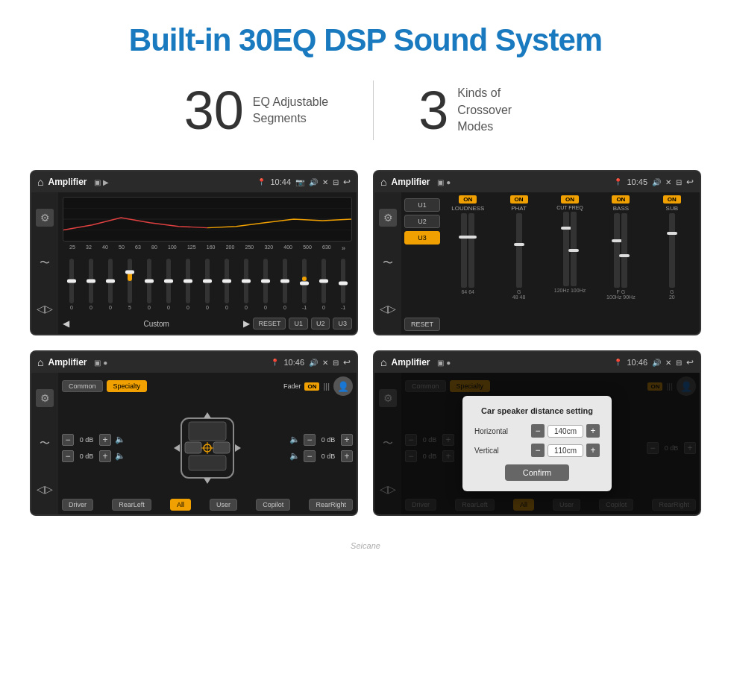 This screenshot has width=731, height=700. What do you see at coordinates (269, 324) in the screenshot?
I see `eq-reset-btn: RESET` at bounding box center [269, 324].